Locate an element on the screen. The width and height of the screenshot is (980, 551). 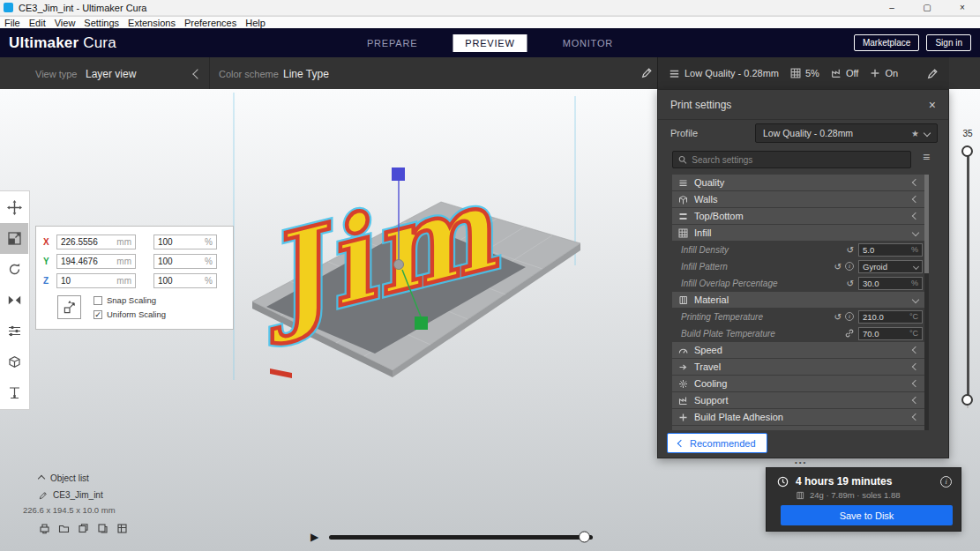
menu-help: Help is located at coordinates (256, 23).